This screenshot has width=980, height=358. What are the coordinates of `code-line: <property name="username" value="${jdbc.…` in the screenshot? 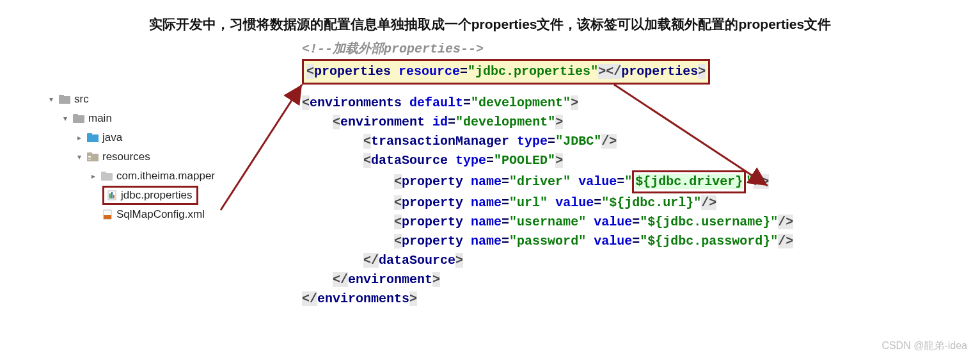 It's located at (548, 222).